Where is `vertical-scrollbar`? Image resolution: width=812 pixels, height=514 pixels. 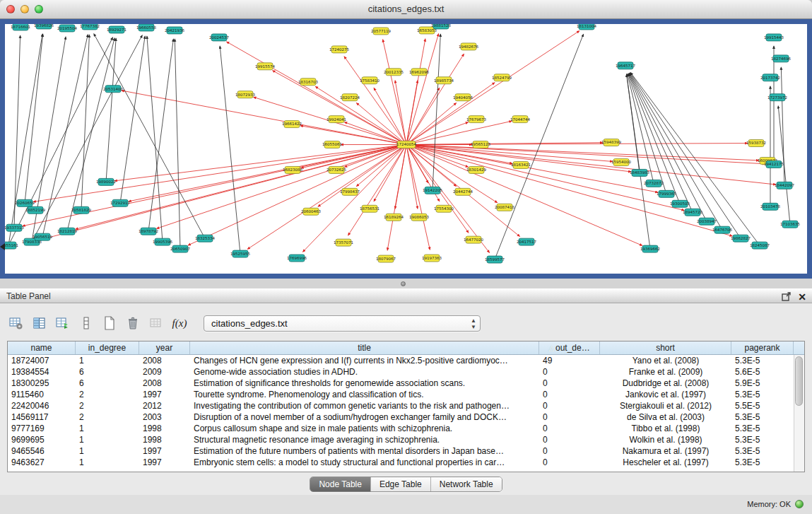 vertical-scrollbar is located at coordinates (799, 413).